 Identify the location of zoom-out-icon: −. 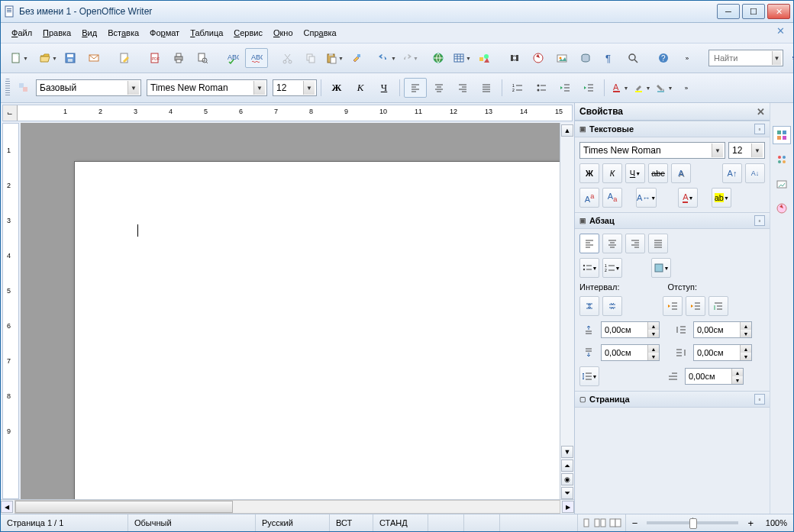
(635, 524).